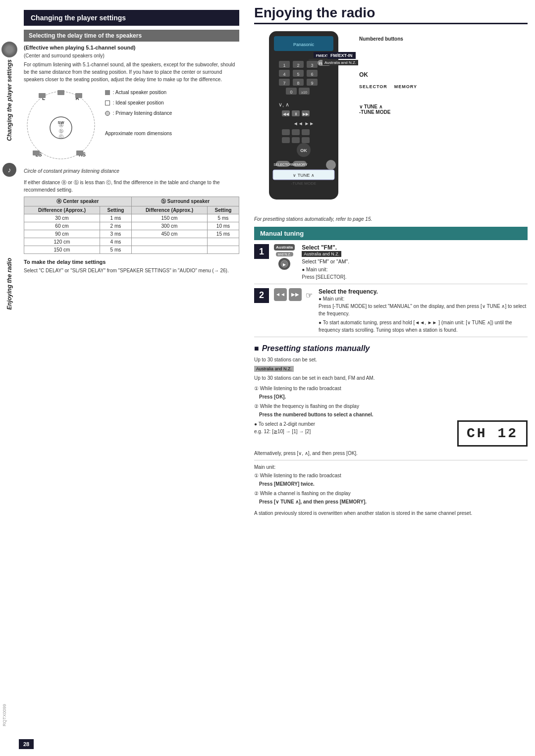 This screenshot has width=535, height=756. I want to click on step-1-bullet1-detail: Press [SELECTOR]., so click(415, 277).